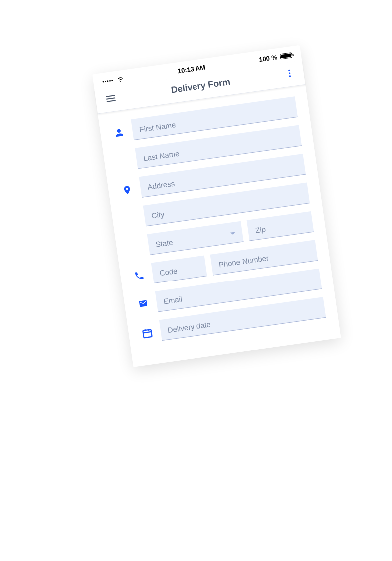  I want to click on state-select: State, so click(196, 238).